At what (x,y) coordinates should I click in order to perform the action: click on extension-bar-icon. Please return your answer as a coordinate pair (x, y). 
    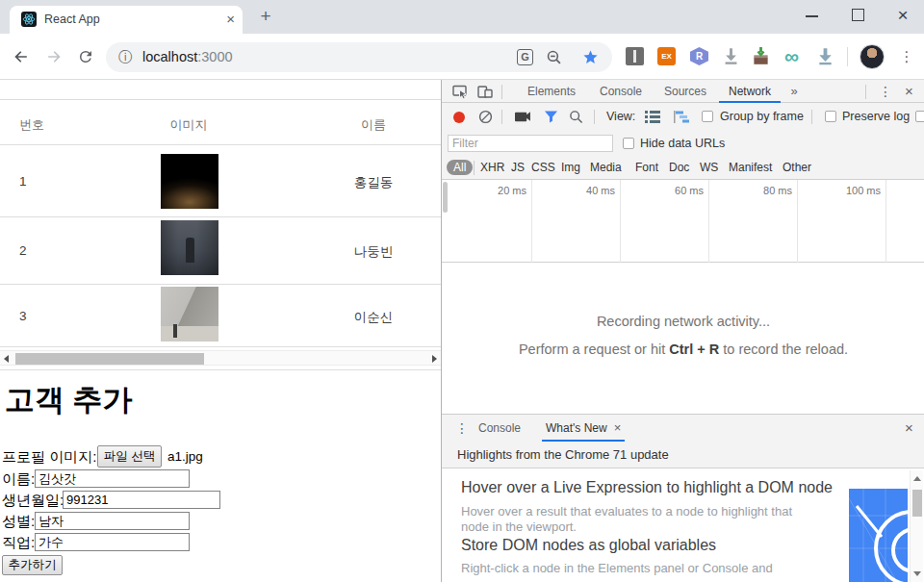
    Looking at the image, I should click on (635, 56).